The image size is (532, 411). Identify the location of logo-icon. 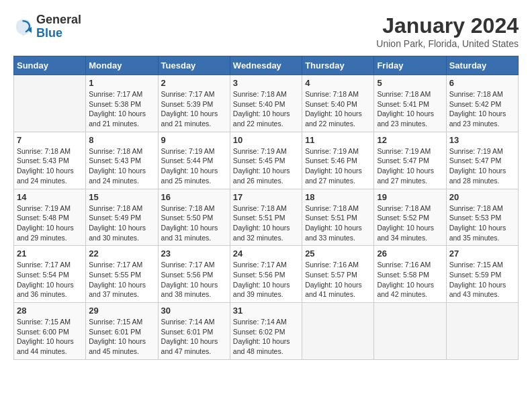
(24, 27).